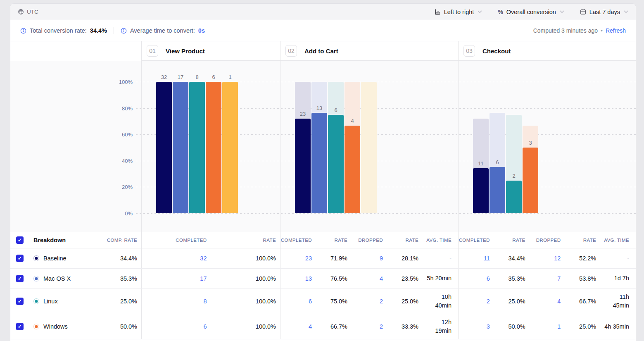  Describe the element at coordinates (440, 240) in the screenshot. I see `column-header: AVG. TIME` at that location.